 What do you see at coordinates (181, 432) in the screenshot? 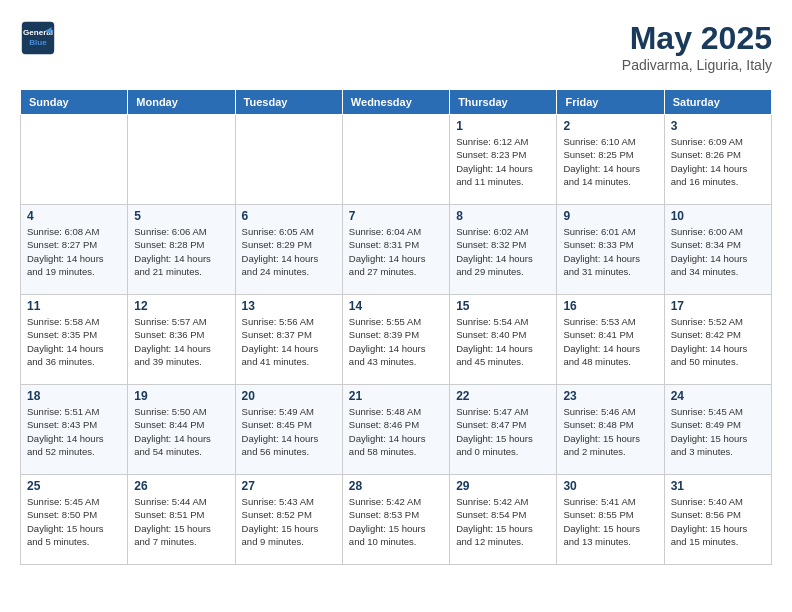
I see `day-info: Sunrise: 5:50 AM Sunset: 8:44 PM Dayligh…` at bounding box center [181, 432].